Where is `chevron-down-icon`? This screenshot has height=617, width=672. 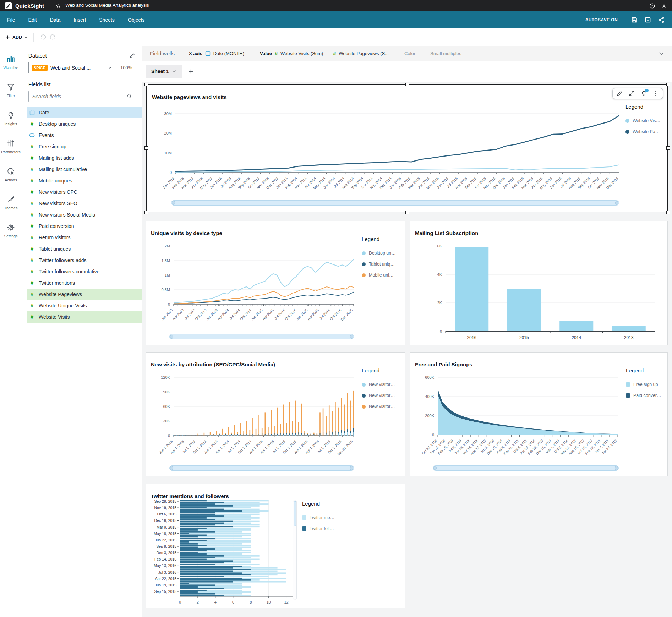
chevron-down-icon is located at coordinates (661, 54).